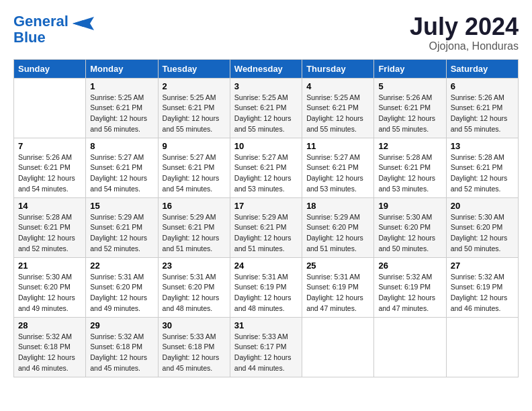 The height and width of the screenshot is (411, 532). What do you see at coordinates (122, 86) in the screenshot?
I see `day-number: 1` at bounding box center [122, 86].